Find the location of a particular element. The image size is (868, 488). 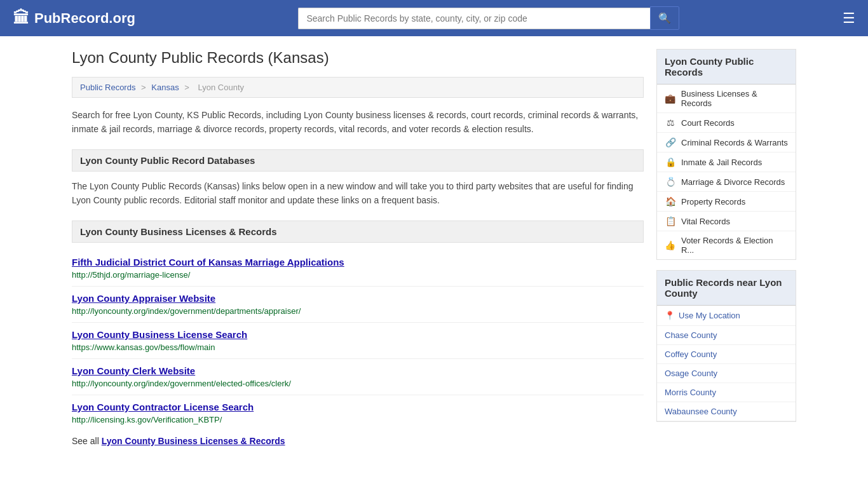

logo-text: PubRecord.org is located at coordinates (85, 18).